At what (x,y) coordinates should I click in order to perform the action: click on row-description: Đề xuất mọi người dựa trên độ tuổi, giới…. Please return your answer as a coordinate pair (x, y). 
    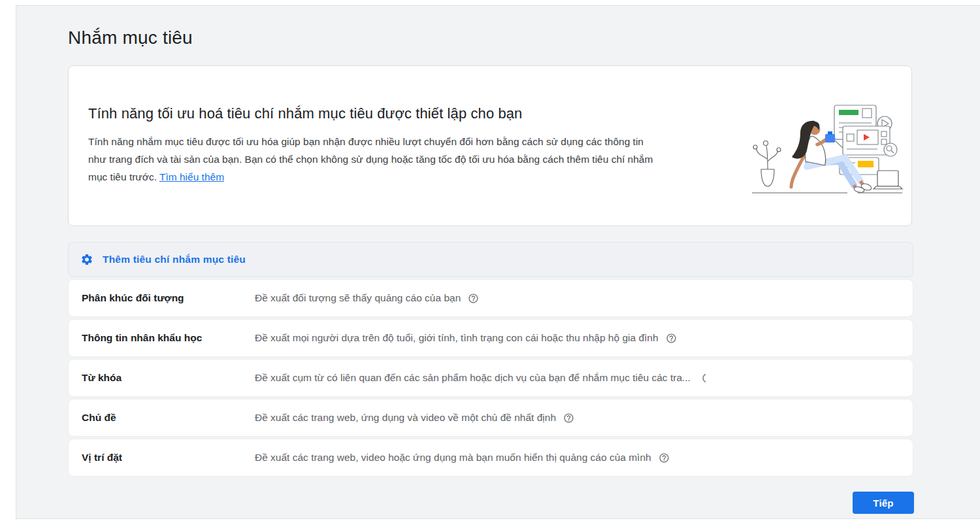
    Looking at the image, I should click on (584, 338).